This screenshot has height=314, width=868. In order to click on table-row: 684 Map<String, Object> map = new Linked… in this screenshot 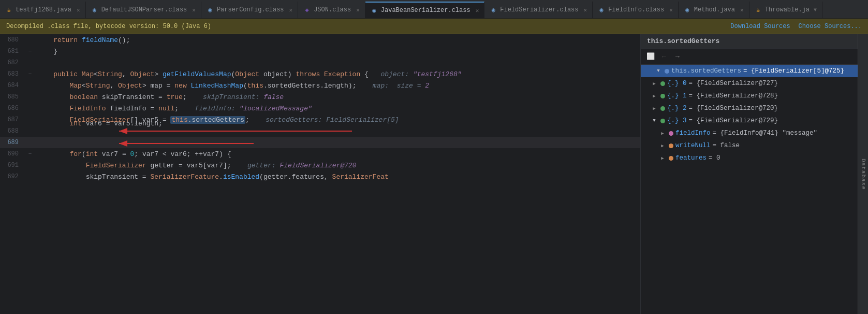, I will do `click(320, 85)`.